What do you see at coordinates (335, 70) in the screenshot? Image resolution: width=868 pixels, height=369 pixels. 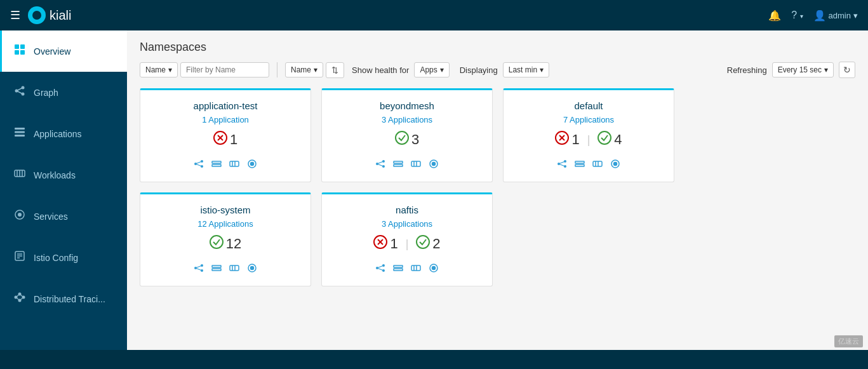 I see `sort-direction-button: ⇅` at bounding box center [335, 70].